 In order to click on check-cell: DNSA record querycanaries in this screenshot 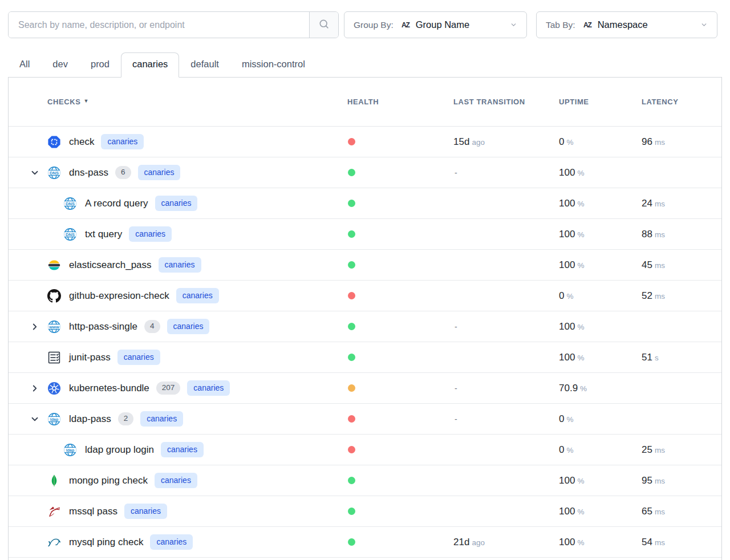, I will do `click(178, 203)`.